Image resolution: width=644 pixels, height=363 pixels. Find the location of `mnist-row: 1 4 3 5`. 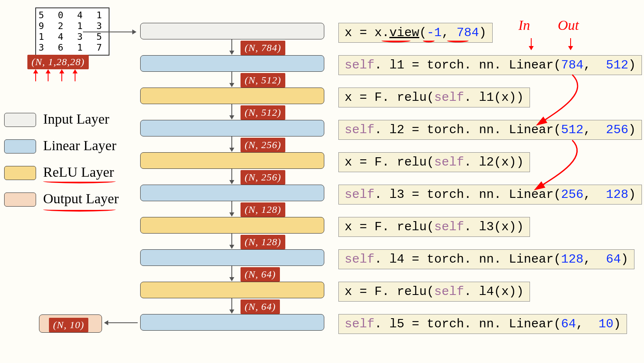

mnist-row: 1 4 3 5 is located at coordinates (72, 37).